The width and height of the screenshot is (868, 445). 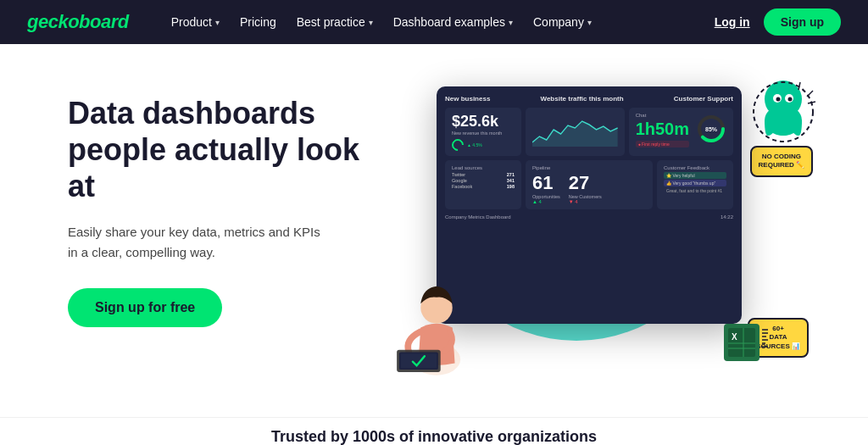 I want to click on hero-subtitle: Easily share your key data, metrics and …, so click(x=195, y=242).